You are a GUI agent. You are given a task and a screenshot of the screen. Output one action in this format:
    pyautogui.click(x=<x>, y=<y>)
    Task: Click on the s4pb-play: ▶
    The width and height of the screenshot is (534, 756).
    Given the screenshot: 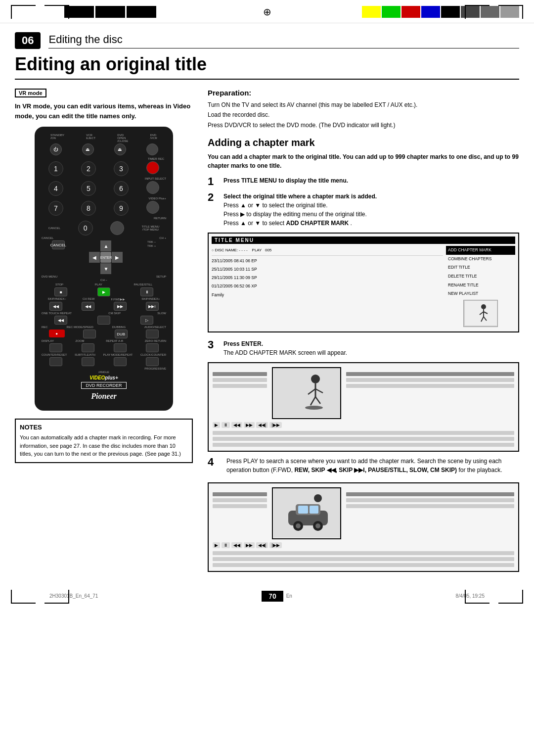 What is the action you would take?
    pyautogui.click(x=217, y=545)
    